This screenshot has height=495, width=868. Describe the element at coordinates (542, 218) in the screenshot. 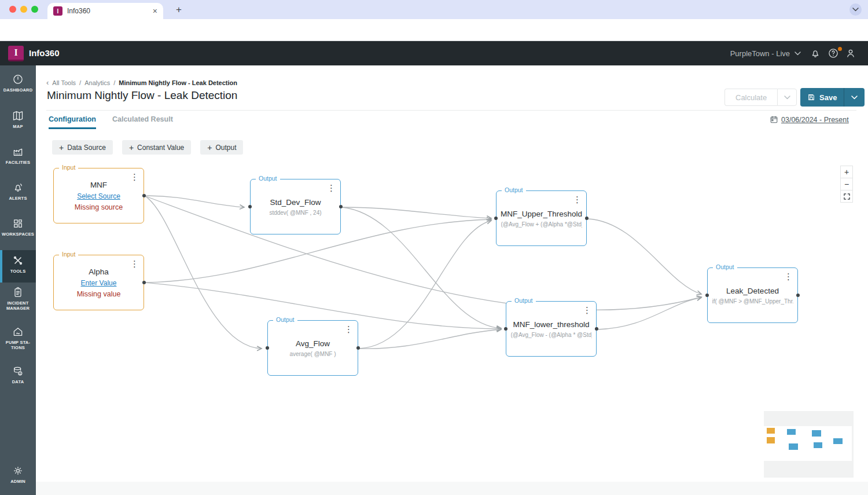

I see `node-mnf-upper-threshold: Output ⋮ MNF_Upper_Threshold (@Avg_Flow …` at that location.